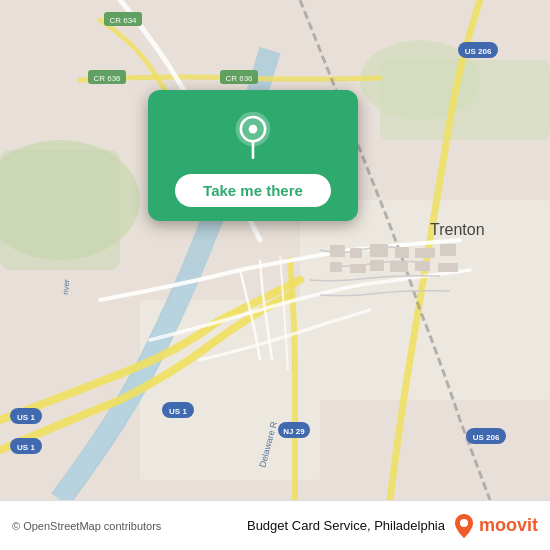  What do you see at coordinates (253, 136) in the screenshot?
I see `location-pin-icon` at bounding box center [253, 136].